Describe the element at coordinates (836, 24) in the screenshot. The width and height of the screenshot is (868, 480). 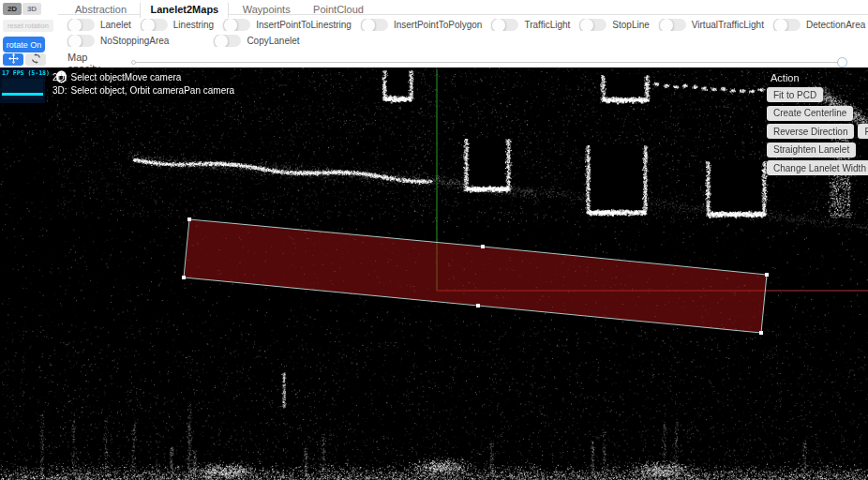
I see `toggle-label: DetectionArea` at that location.